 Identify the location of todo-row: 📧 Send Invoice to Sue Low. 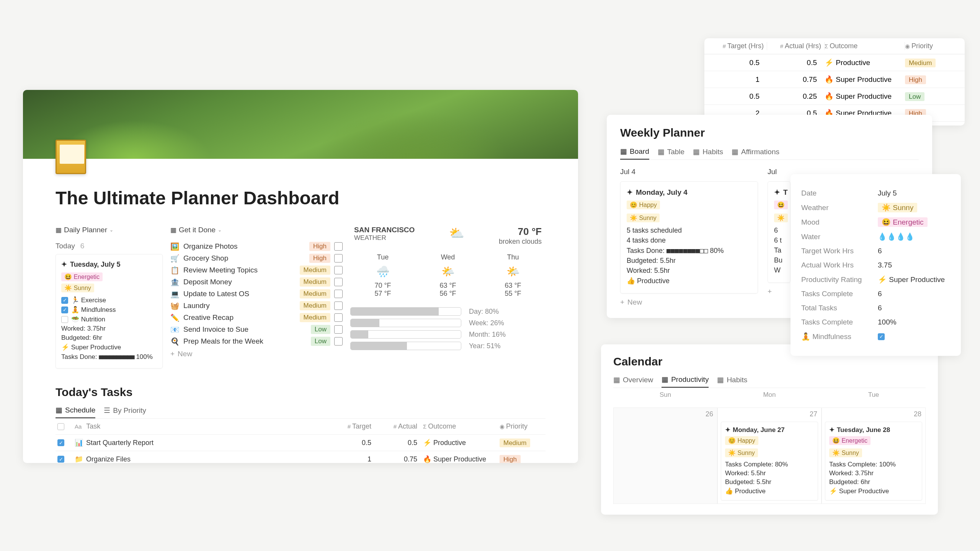
(256, 329).